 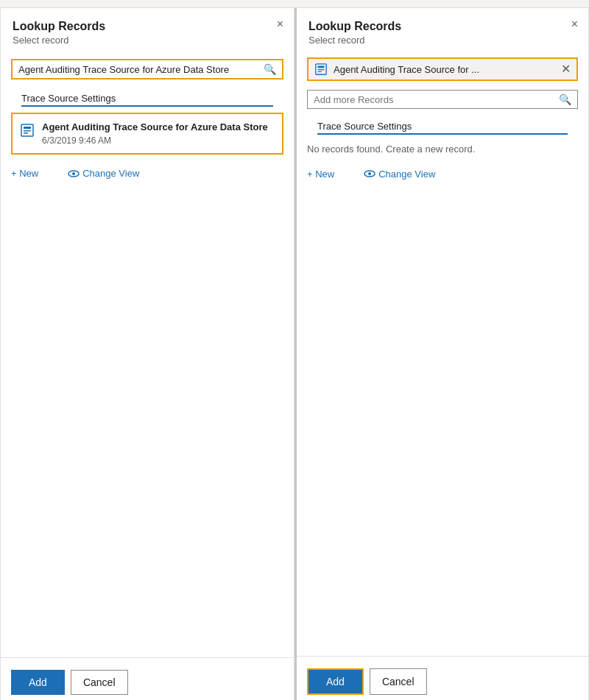 What do you see at coordinates (147, 124) in the screenshot?
I see `left-section-wrapper: Trace Source Settings Agent Auditing Tra…` at bounding box center [147, 124].